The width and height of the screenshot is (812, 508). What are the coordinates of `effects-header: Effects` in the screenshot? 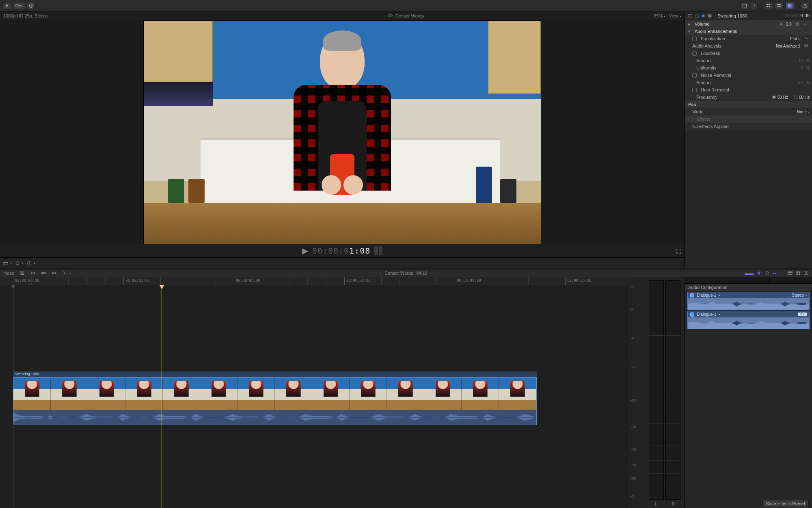 It's located at (749, 119).